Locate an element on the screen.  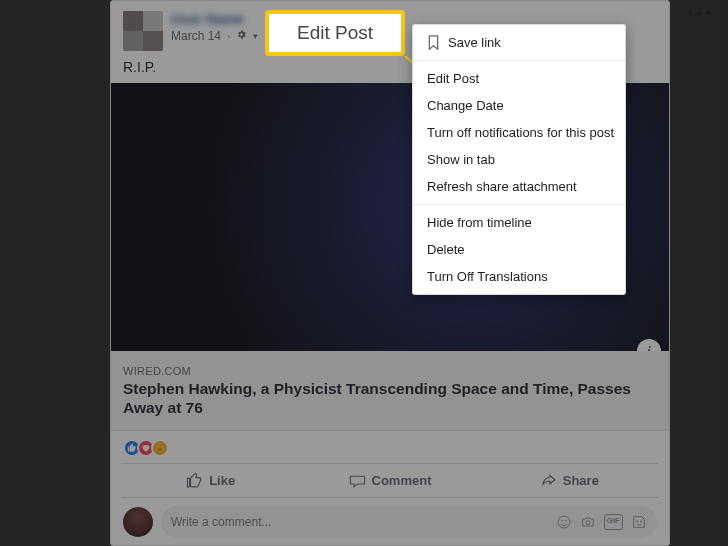
sad-reaction-icon is located at coordinates (160, 448).